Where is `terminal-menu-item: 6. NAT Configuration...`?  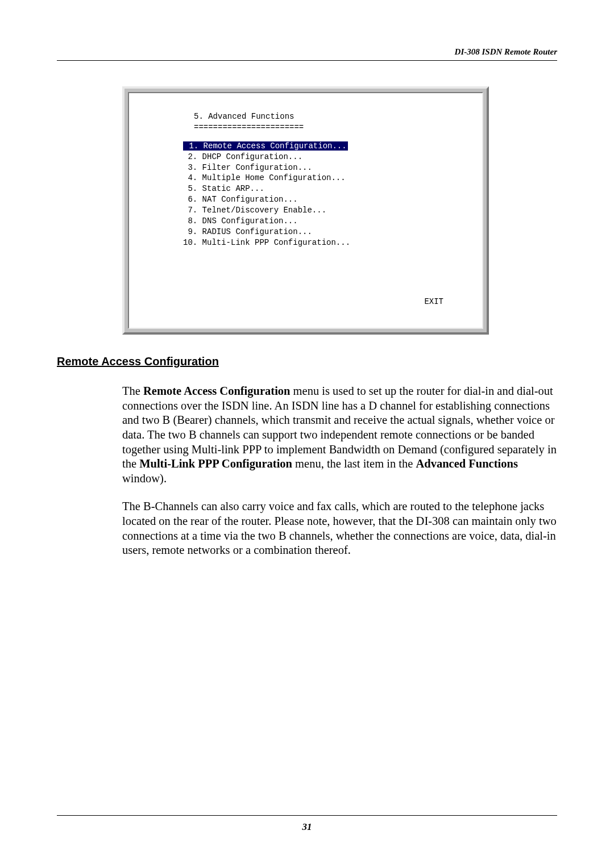
terminal-menu-item: 6. NAT Configuration... is located at coordinates (327, 200).